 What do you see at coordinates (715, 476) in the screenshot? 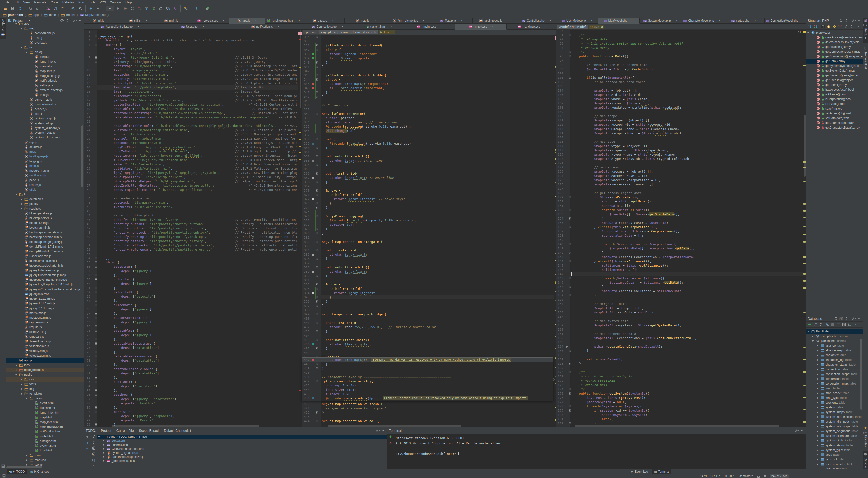
I see `line-separator: CRLF` at bounding box center [715, 476].